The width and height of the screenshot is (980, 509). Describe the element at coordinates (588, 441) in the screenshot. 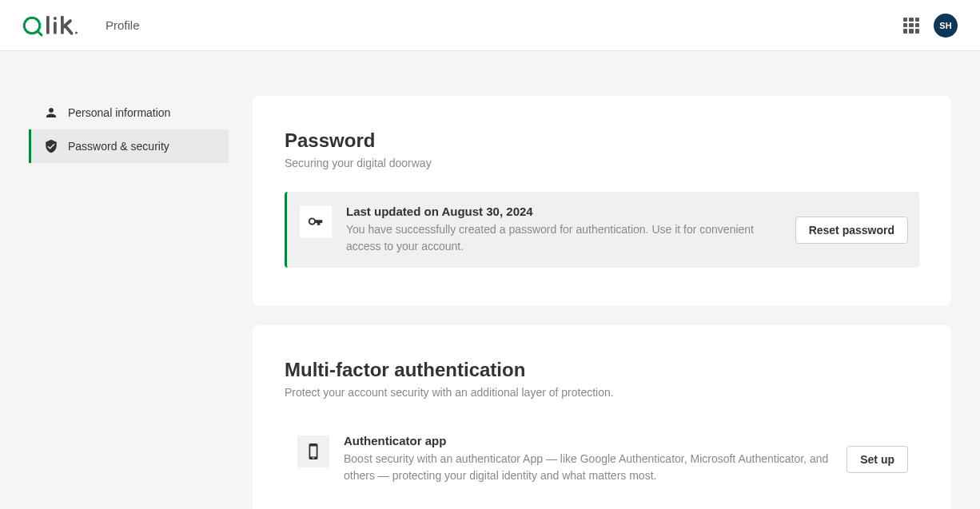

I see `mfa-method-title: Authenticator app` at that location.